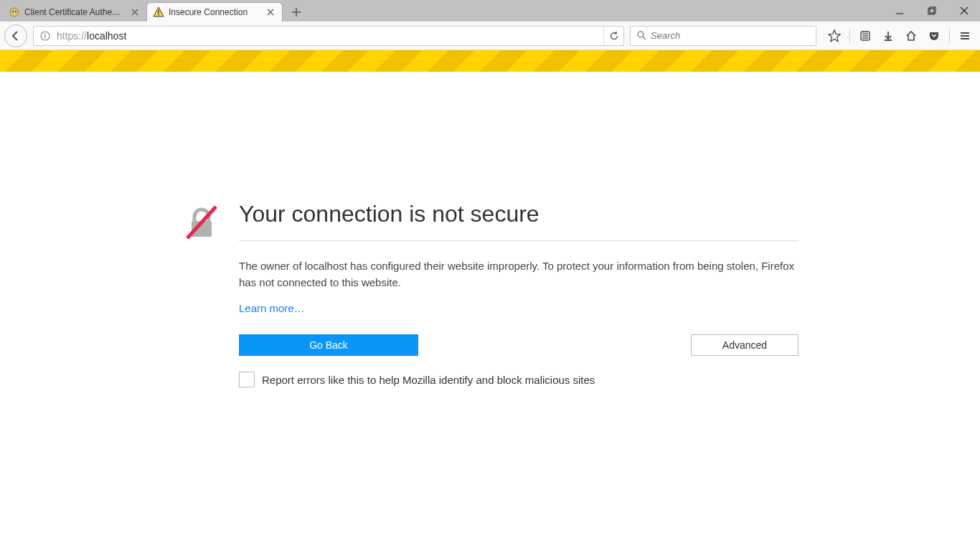 Image resolution: width=980 pixels, height=551 pixels. Describe the element at coordinates (911, 36) in the screenshot. I see `home-button` at that location.